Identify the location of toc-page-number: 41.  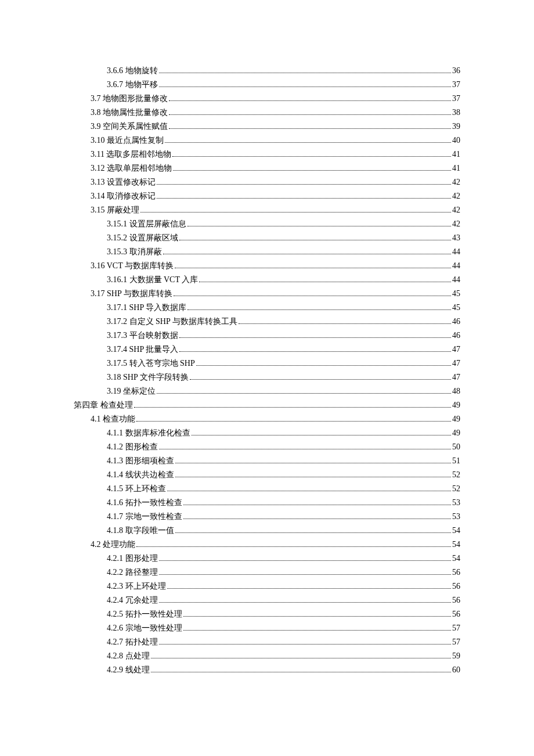
(456, 154).